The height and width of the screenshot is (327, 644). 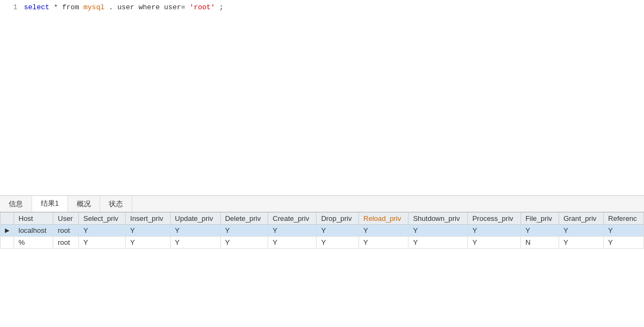 What do you see at coordinates (66, 219) in the screenshot?
I see `col-header-user: User` at bounding box center [66, 219].